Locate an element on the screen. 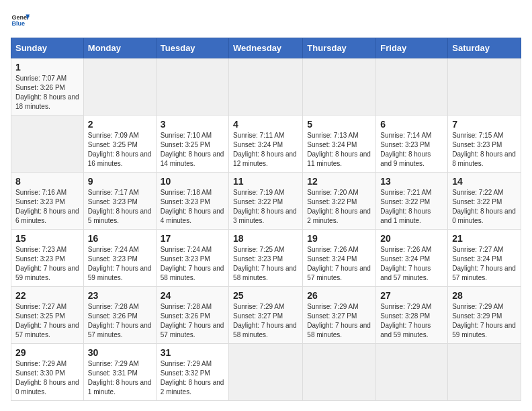  calendar-cell: 23Sunrise: 7:28 AMSunset: 3:26 PMDayligh… is located at coordinates (120, 316).